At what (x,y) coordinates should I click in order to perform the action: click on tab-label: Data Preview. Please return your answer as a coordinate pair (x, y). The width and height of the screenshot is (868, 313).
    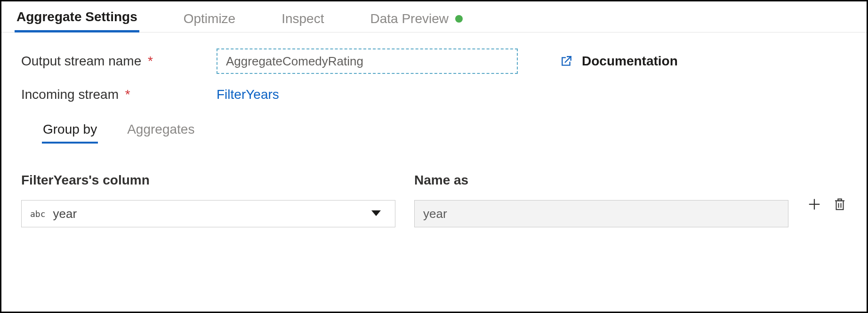
    Looking at the image, I should click on (410, 19).